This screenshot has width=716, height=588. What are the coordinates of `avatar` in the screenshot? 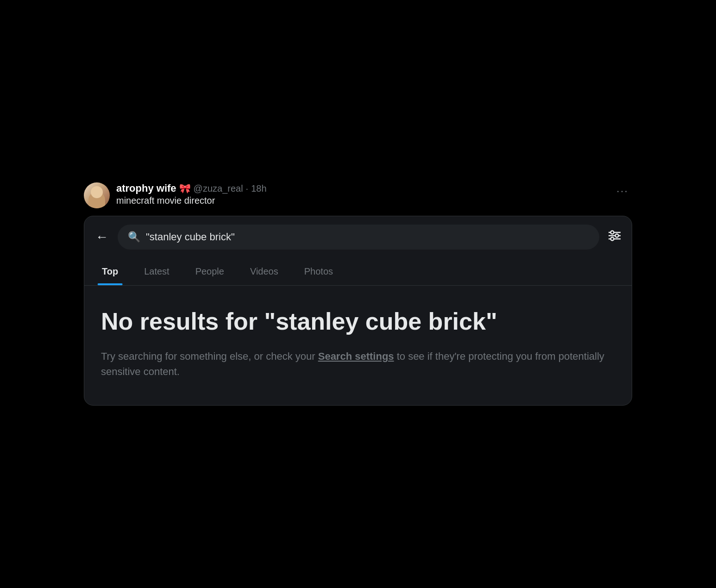 It's located at (97, 195).